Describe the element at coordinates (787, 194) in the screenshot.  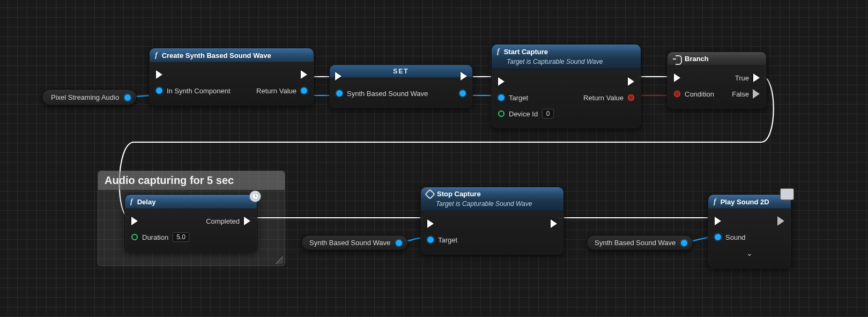
I see `monitor-icon` at that location.